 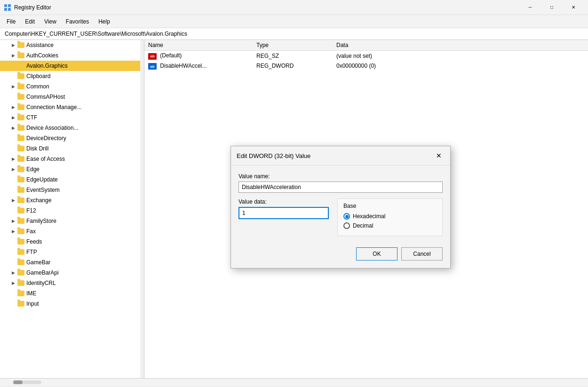 What do you see at coordinates (13, 107) in the screenshot?
I see `expander-connection-manager: ▶` at bounding box center [13, 107].